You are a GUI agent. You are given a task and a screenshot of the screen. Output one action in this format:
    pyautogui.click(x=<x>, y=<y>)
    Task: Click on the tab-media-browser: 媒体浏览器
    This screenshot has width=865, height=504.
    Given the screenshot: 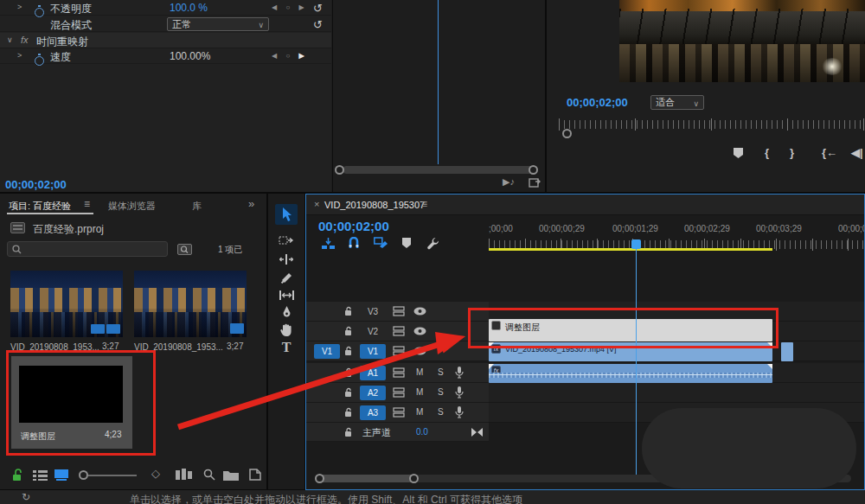 What is the action you would take?
    pyautogui.click(x=131, y=206)
    